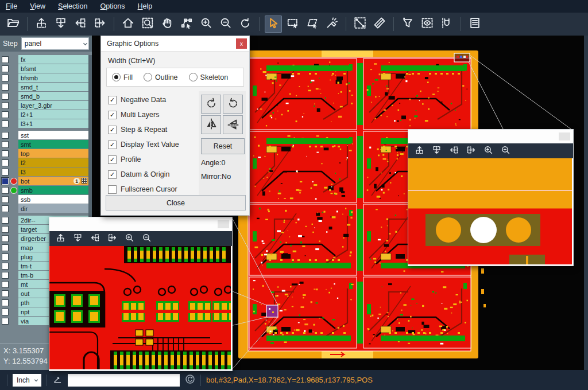 This screenshot has width=588, height=390. Describe the element at coordinates (46, 69) in the screenshot. I see `layer-row-bfsmt: bfsmt` at that location.